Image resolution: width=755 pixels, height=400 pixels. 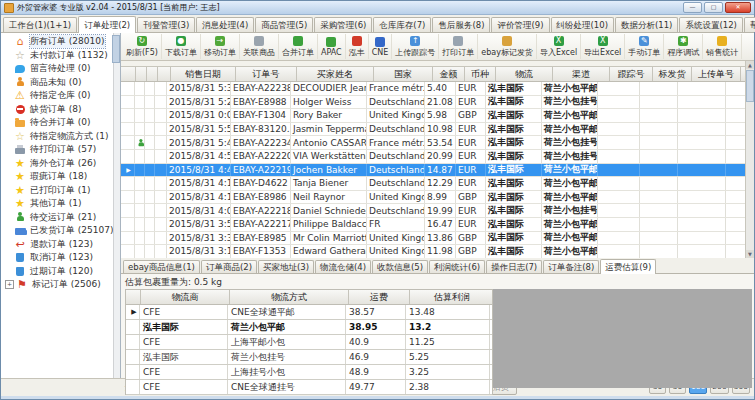 What do you see at coordinates (107, 24) in the screenshot?
I see `main-tab-2: 订单处理(2)` at bounding box center [107, 24].